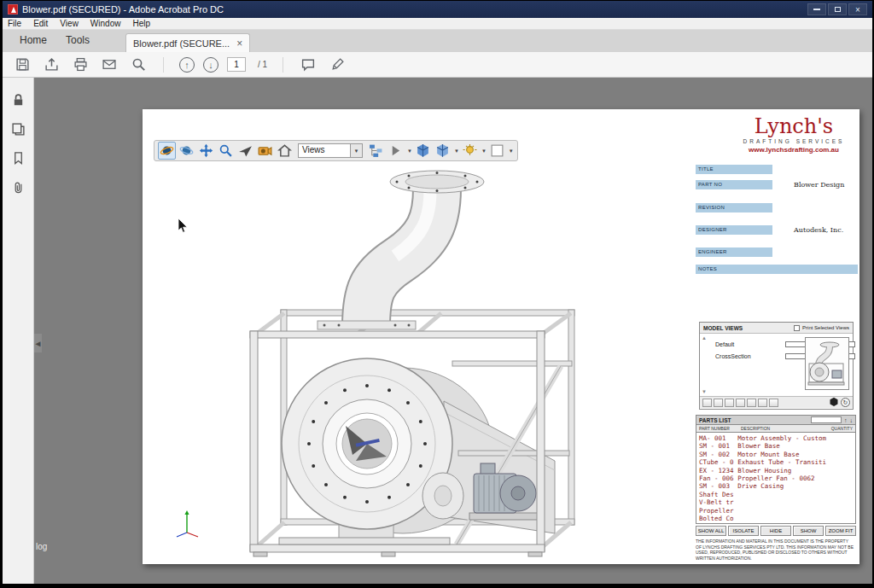 This screenshot has width=874, height=588. I want to click on field-designer-value: Autodesk, Inc., so click(819, 230).